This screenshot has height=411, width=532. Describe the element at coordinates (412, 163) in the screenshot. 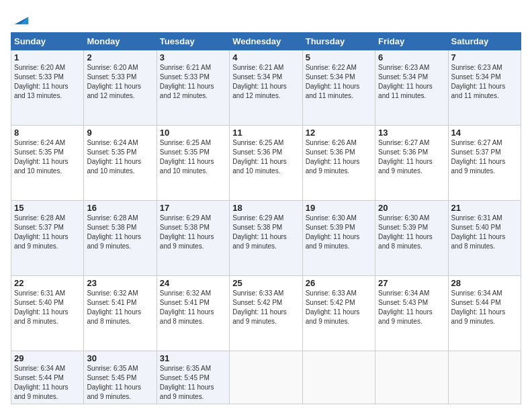

I see `calendar-cell: 13Sunrise: 6:27 AMSunset: 5:36 PMDayligh…` at that location.